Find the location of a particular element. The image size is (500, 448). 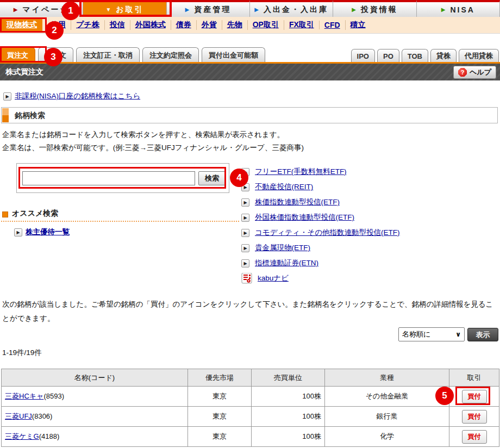

subnav-item-bonds: 債券 is located at coordinates (184, 25).